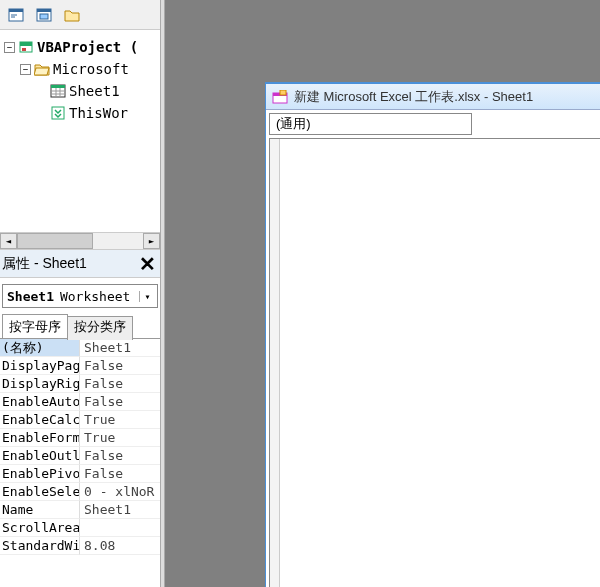 This screenshot has width=600, height=587. I want to click on property-name: ScrollArea, so click(40, 528).